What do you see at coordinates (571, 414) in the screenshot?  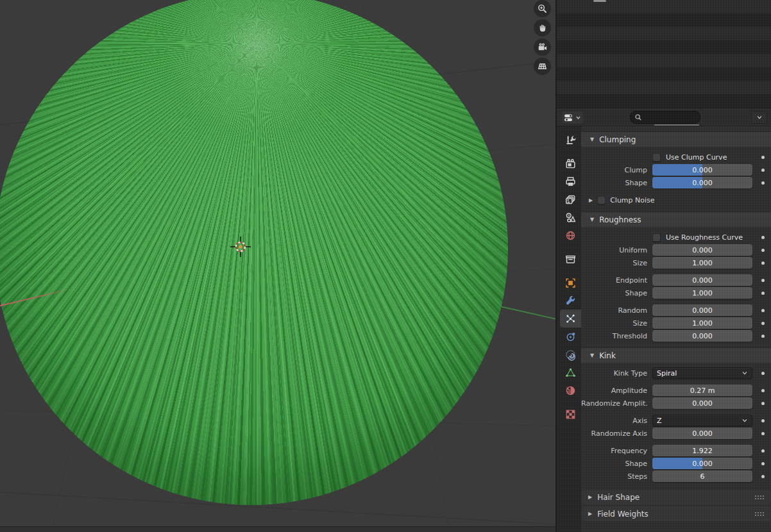 I see `texture-icon` at bounding box center [571, 414].